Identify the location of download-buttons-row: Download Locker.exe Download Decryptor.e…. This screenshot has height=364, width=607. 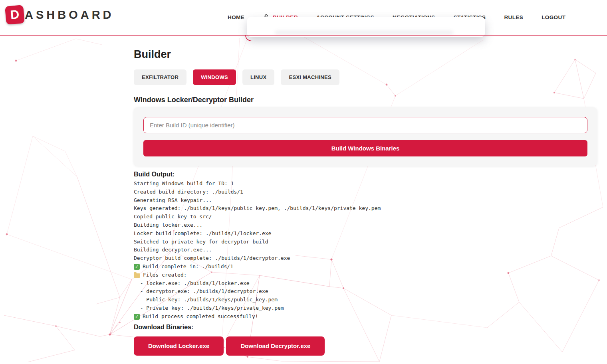
(365, 346).